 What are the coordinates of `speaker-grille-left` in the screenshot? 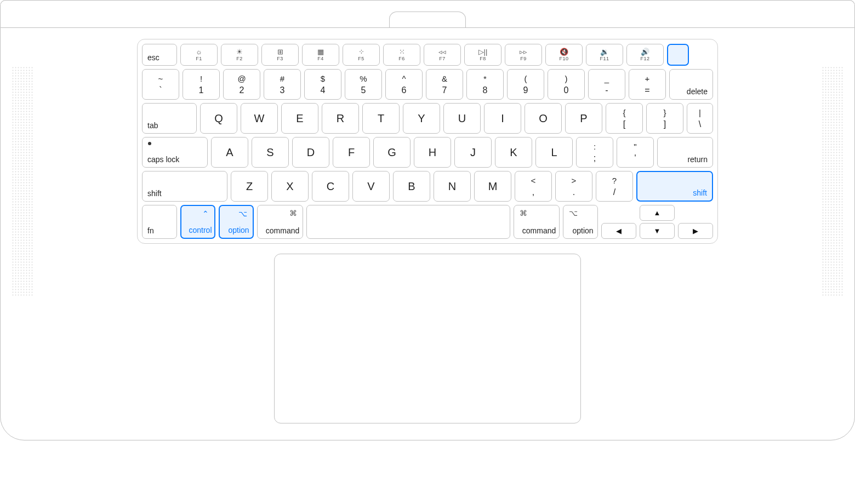 It's located at (22, 181).